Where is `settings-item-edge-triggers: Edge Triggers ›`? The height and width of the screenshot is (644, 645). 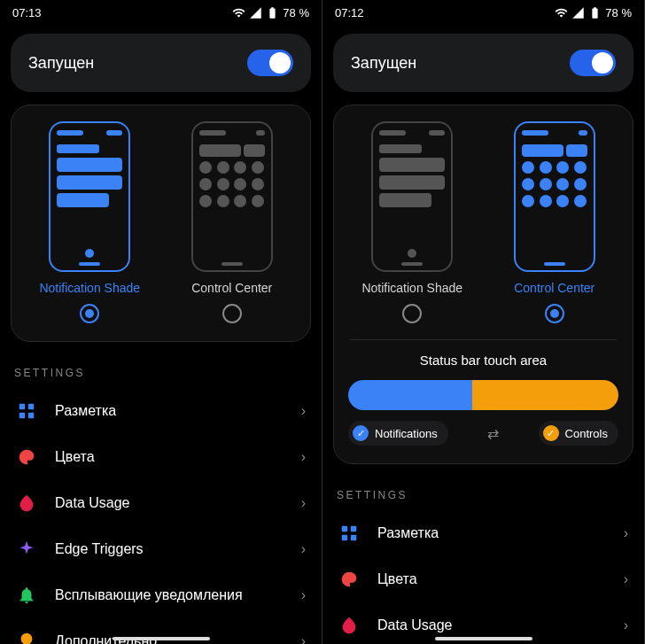 settings-item-edge-triggers: Edge Triggers › is located at coordinates (161, 549).